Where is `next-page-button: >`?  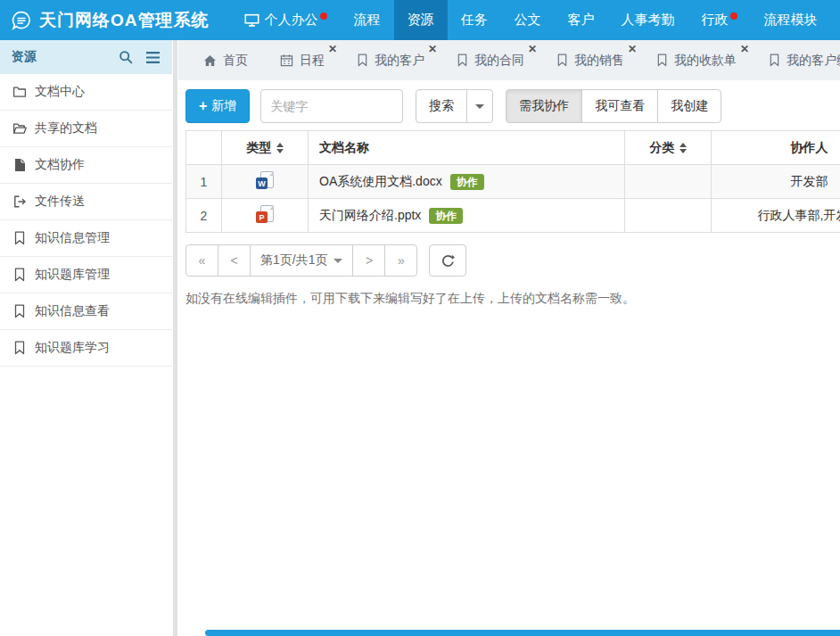
next-page-button: > is located at coordinates (369, 260).